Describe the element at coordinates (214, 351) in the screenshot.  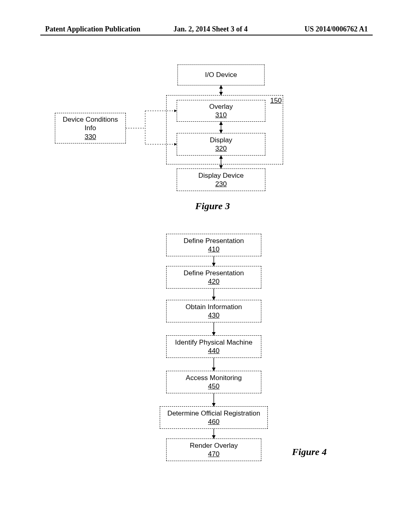
I see `step-440-num: 440` at that location.